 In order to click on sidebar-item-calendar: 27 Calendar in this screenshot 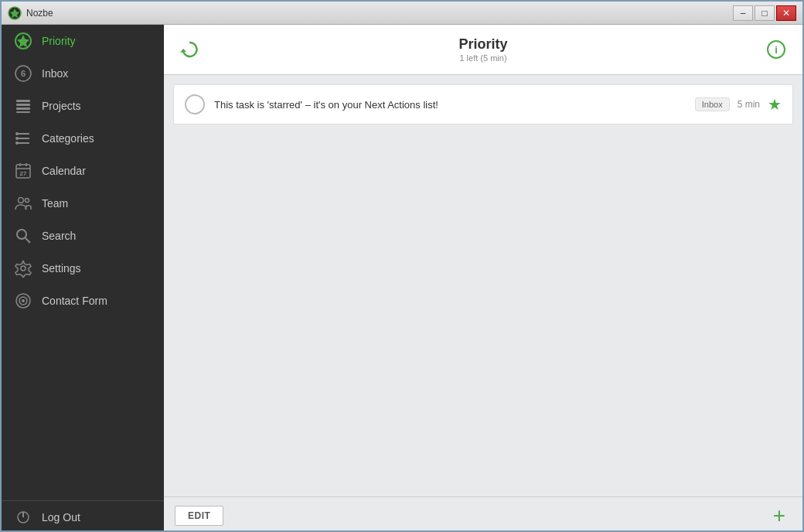, I will do `click(83, 171)`.